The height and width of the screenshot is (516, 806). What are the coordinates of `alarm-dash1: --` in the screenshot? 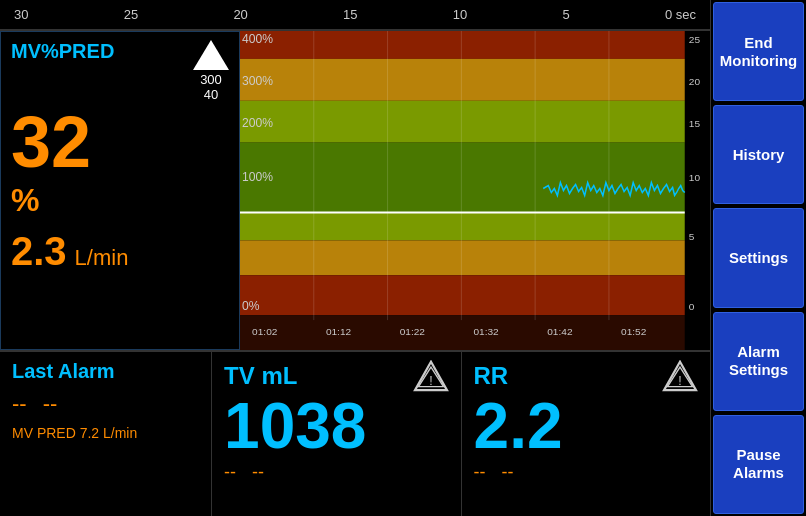 It's located at (20, 404).